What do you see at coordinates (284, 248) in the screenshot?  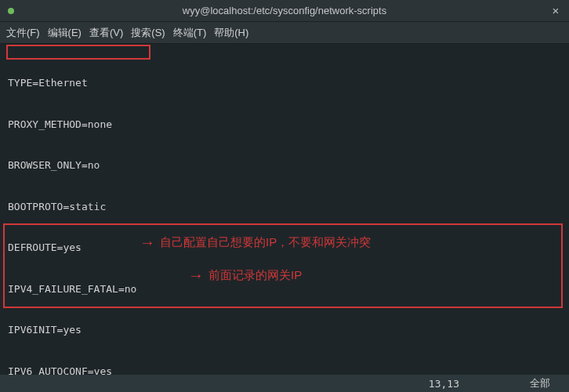 I see `config-line: DEFROUTE=yes` at bounding box center [284, 248].